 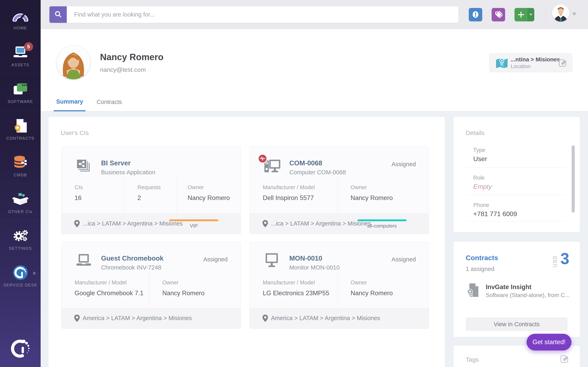 What do you see at coordinates (149, 198) in the screenshot?
I see `stat-value: 2` at bounding box center [149, 198].